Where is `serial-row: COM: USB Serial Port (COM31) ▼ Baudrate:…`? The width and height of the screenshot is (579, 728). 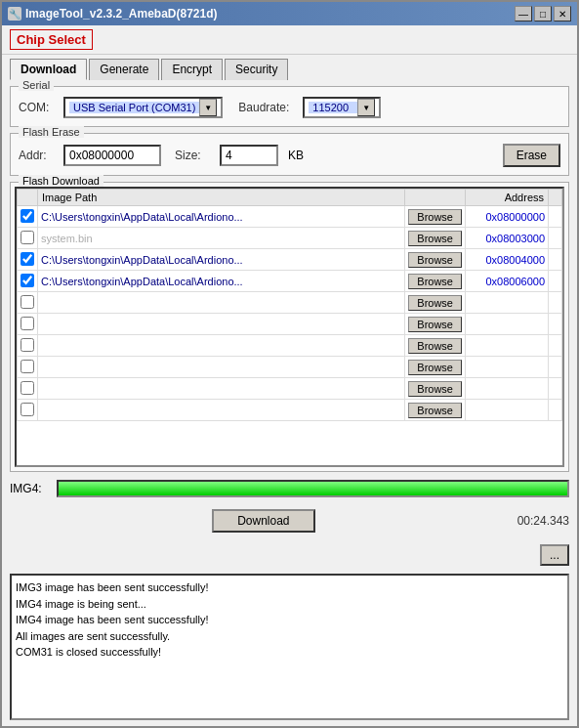 serial-row: COM: USB Serial Port (COM31) ▼ Baudrate:… is located at coordinates (289, 107).